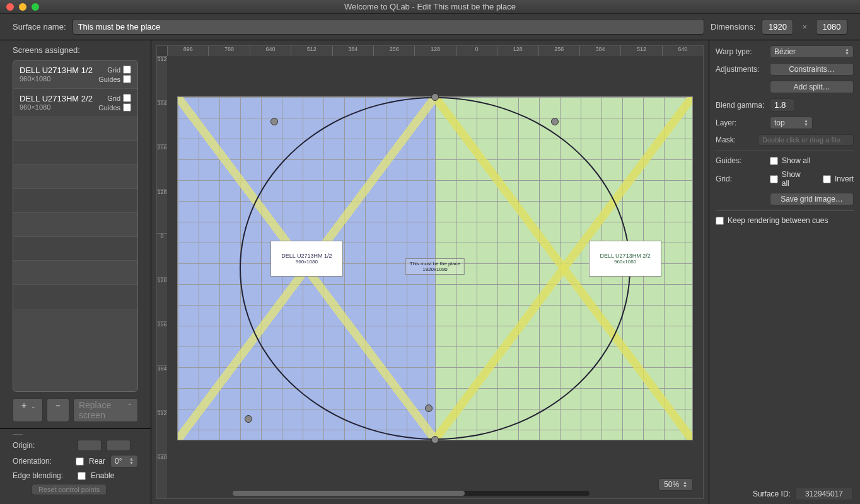 The height and width of the screenshot is (504, 860). I want to click on width-input, so click(777, 26).